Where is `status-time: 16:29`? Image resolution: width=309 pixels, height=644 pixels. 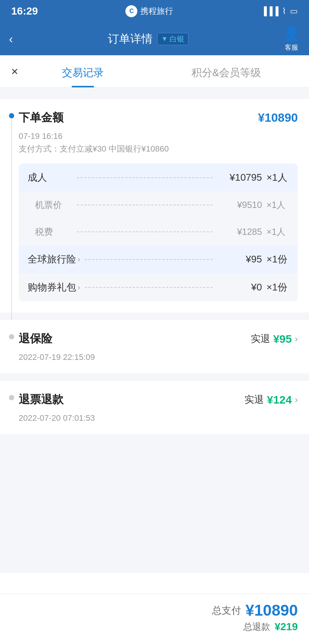
status-time: 16:29 is located at coordinates (25, 11).